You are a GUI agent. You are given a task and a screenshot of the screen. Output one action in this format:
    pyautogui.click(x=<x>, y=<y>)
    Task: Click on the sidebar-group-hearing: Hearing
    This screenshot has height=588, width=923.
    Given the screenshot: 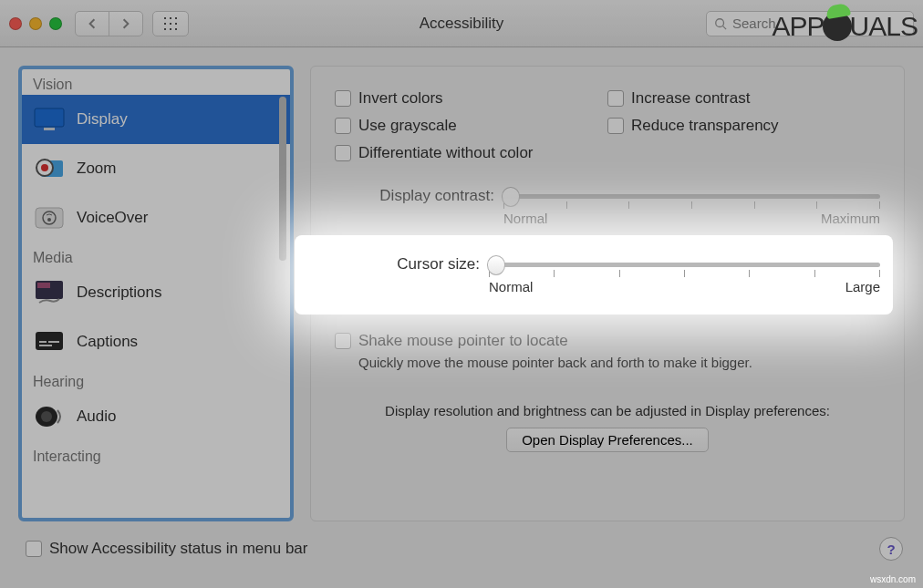 What is the action you would take?
    pyautogui.click(x=156, y=379)
    